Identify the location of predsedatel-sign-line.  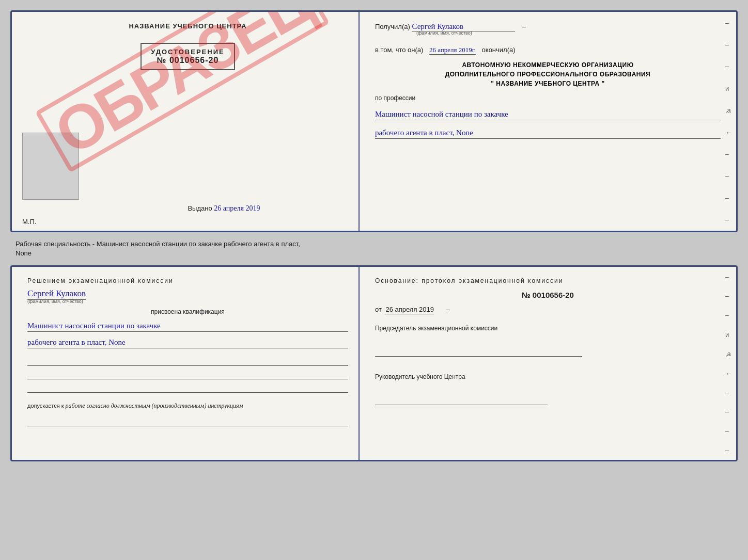
(478, 353).